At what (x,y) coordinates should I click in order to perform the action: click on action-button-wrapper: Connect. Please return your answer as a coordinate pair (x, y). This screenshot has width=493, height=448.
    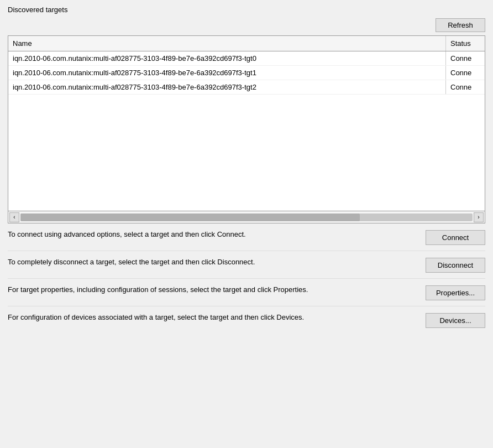
    Looking at the image, I should click on (455, 237).